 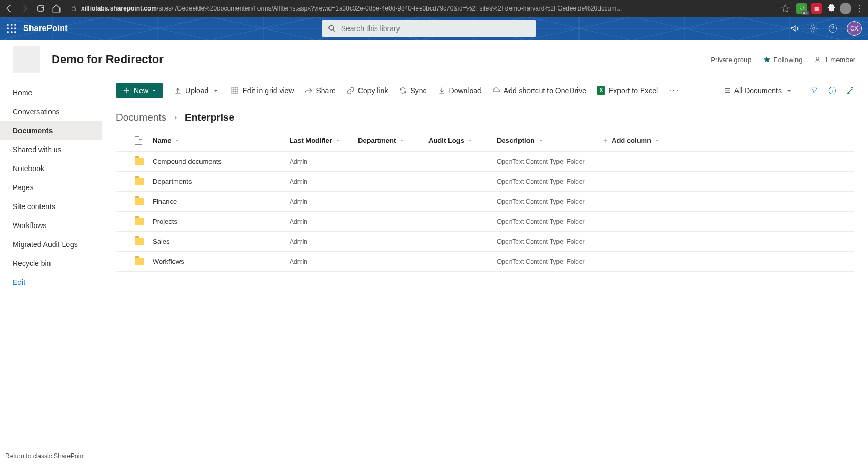 What do you see at coordinates (51, 225) in the screenshot?
I see `sidebar-item-workflows: Workflows` at bounding box center [51, 225].